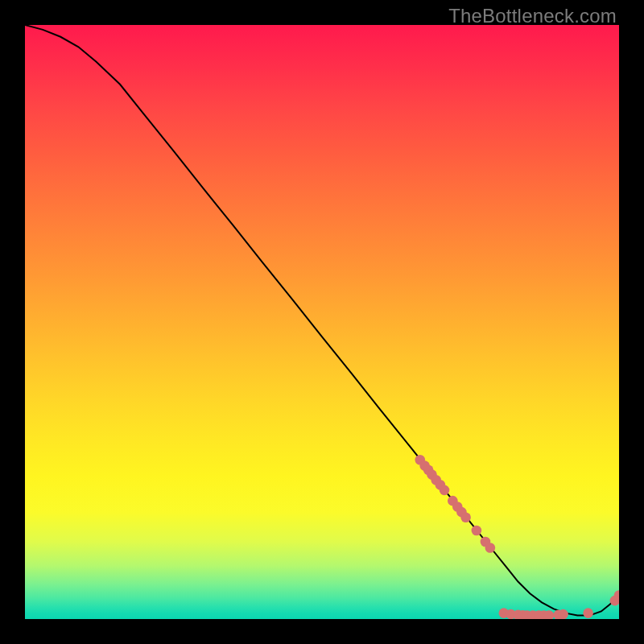 Image resolution: width=644 pixels, height=644 pixels. I want to click on data-markers, so click(517, 537).